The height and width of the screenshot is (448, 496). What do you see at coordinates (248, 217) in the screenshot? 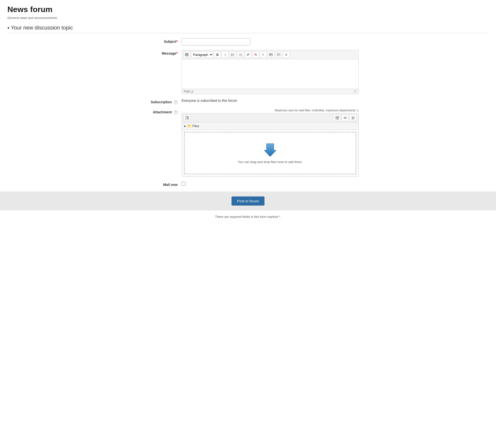
I see `required-note: There are required fields in this form m…` at bounding box center [248, 217].